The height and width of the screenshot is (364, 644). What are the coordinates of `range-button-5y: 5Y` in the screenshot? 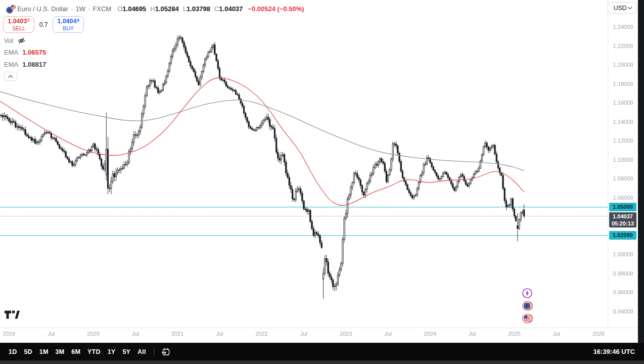 It's located at (126, 352).